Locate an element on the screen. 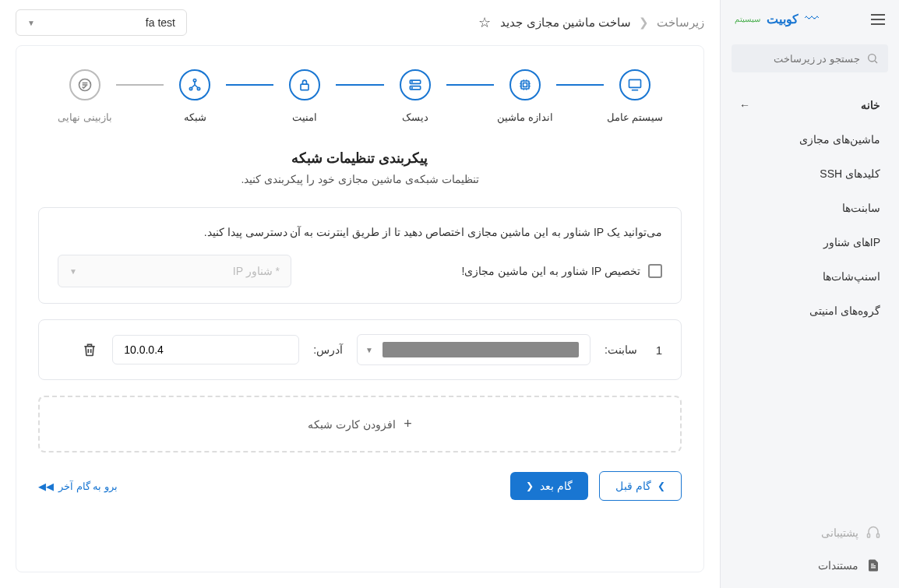 This screenshot has width=899, height=588. star-icon: ☆ is located at coordinates (485, 23).